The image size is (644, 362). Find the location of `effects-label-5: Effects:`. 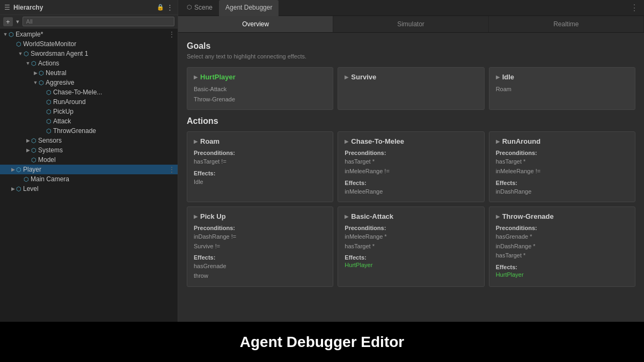

effects-label-5: Effects: is located at coordinates (562, 267).